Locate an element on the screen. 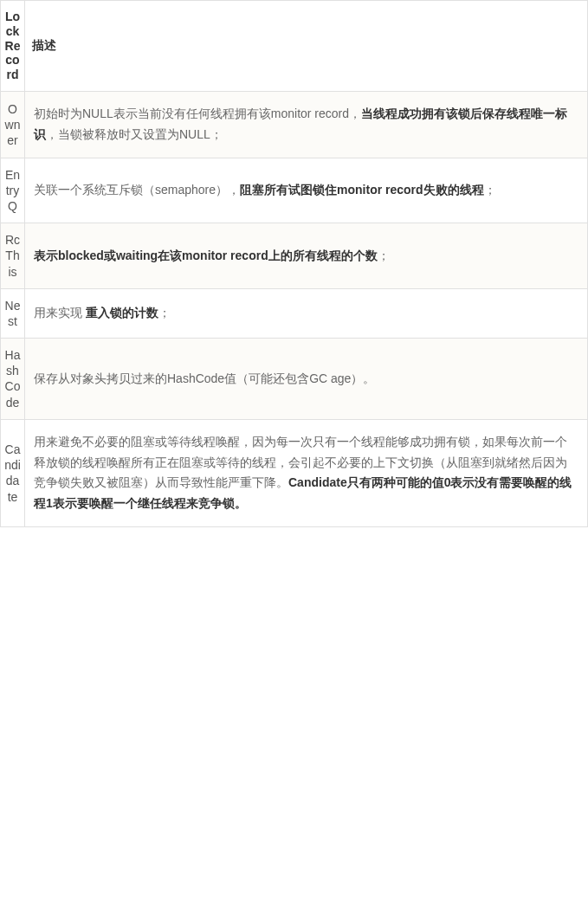  desc-text-bold: 表示blocked或waiting在该monitor record上的所有线程的… is located at coordinates (206, 255).